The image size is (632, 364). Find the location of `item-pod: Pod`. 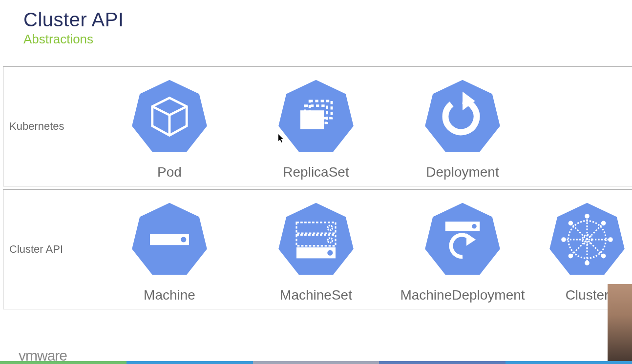

item-pod: Pod is located at coordinates (169, 129).